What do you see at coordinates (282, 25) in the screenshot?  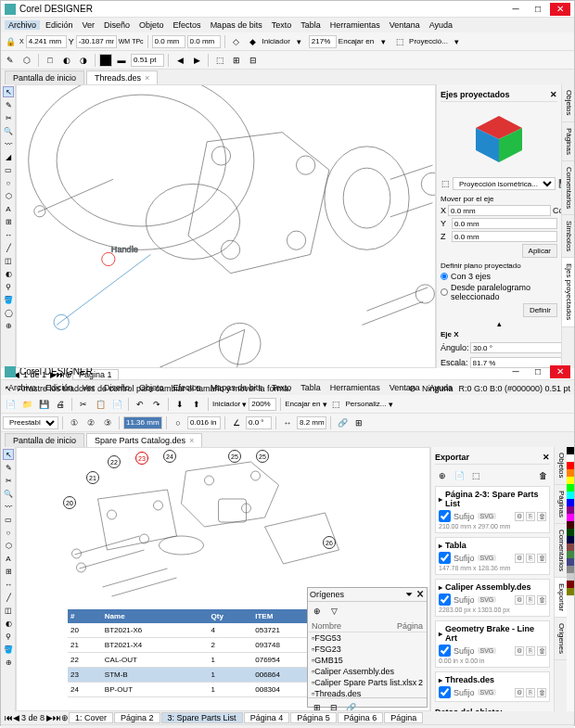 I see `menu-texto: Texto` at bounding box center [282, 25].